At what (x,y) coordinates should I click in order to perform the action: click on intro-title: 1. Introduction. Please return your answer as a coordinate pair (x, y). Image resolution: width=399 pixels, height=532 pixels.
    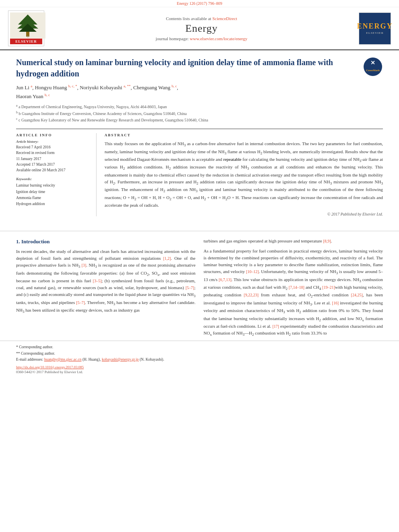
    Looking at the image, I should click on (106, 242).